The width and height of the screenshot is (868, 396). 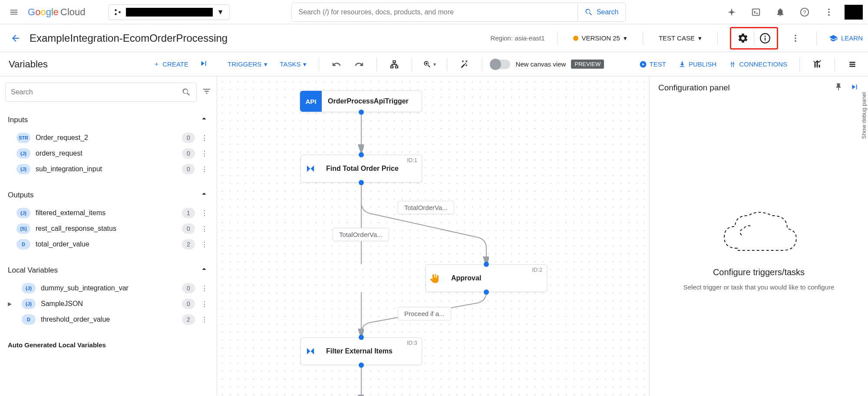 What do you see at coordinates (361, 169) in the screenshot?
I see `canvas-node-find-total: Find Total Order Price ID:1` at bounding box center [361, 169].